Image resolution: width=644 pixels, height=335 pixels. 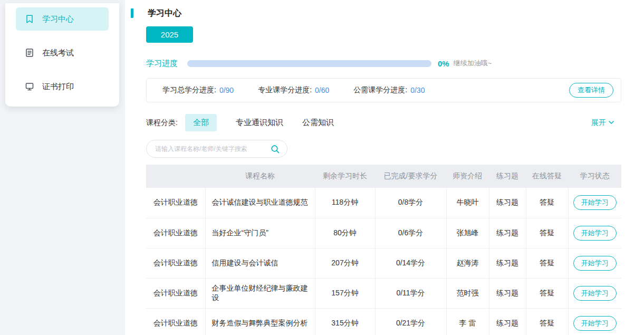 I want to click on header-credits: 已完成/要求学分, so click(x=410, y=176).